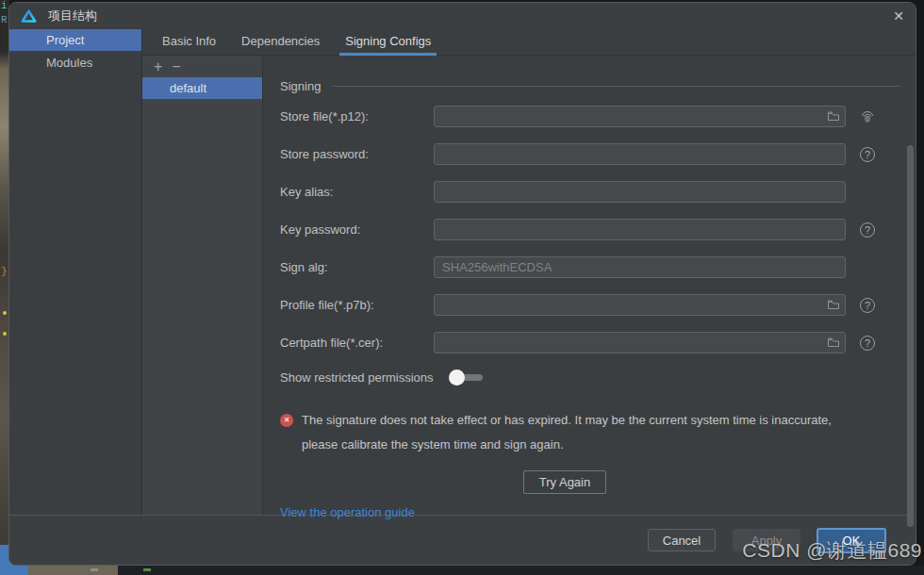 The height and width of the screenshot is (575, 924). What do you see at coordinates (356, 117) in the screenshot?
I see `store-file-label: Store file(*.p12):` at bounding box center [356, 117].